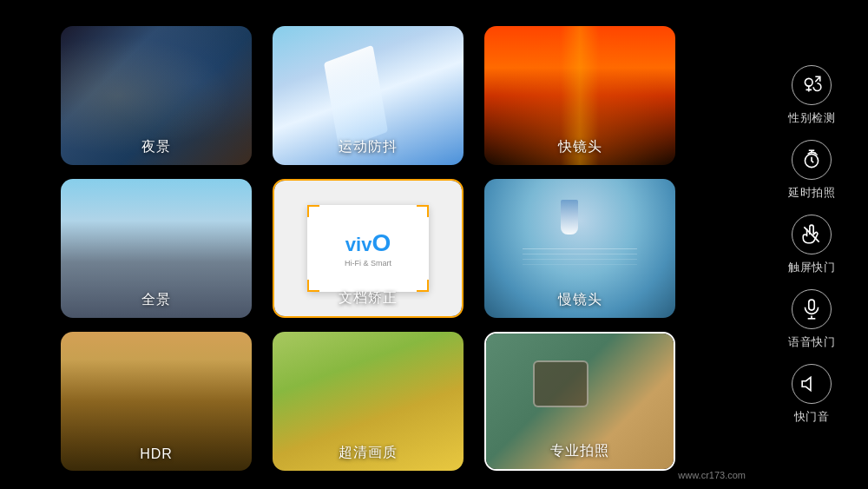 Image resolution: width=868 pixels, height=489 pixels. What do you see at coordinates (368, 453) in the screenshot?
I see `mode-clarity-label: 超清画质` at bounding box center [368, 453].